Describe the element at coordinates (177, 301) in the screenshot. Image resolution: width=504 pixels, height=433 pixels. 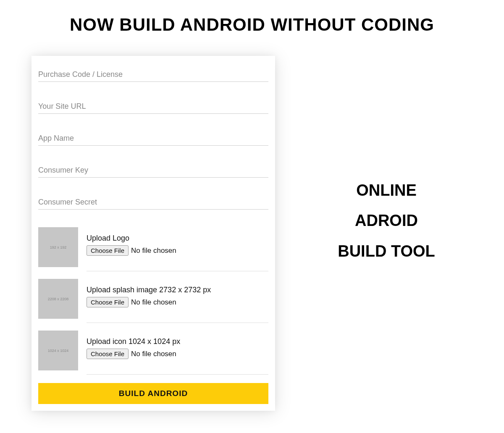
I see `splash-upload-details: Upload splash image 2732 x 2732 px Choos…` at that location.